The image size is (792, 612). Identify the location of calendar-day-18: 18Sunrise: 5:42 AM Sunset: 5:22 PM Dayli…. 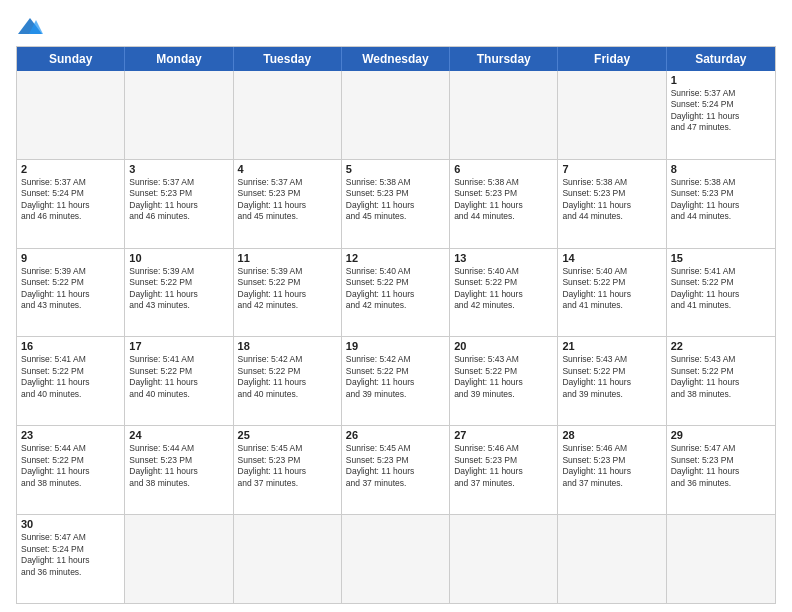
(288, 381).